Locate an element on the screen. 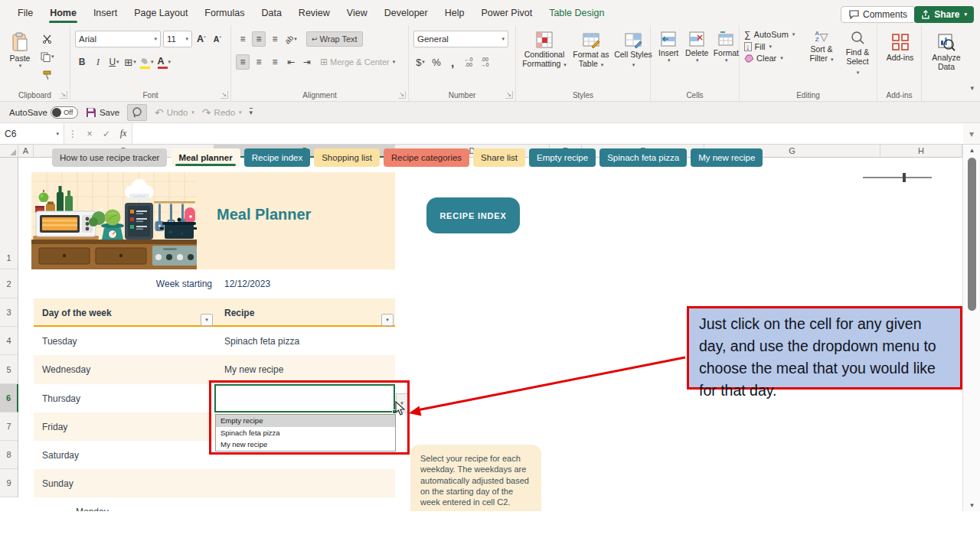  cell-styles-button: Cell Styles ▾ is located at coordinates (633, 59).